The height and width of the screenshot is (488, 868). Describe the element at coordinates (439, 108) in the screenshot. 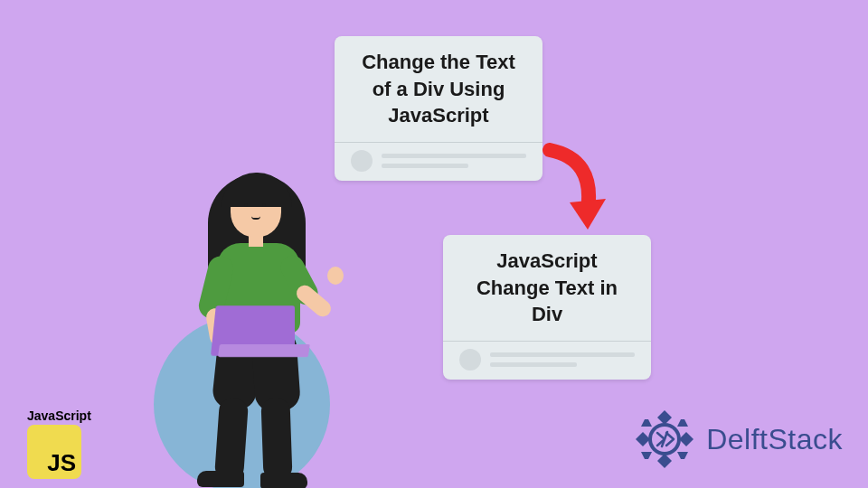

I see `card-before: Change the Text of a Div Using JavaScrip…` at that location.